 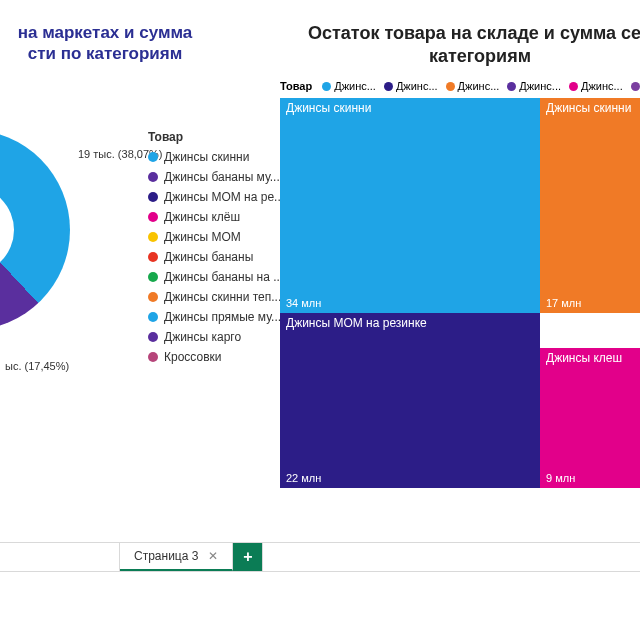 I want to click on treemap-cell-label: Джинсы MOM на резинке, so click(x=356, y=323).